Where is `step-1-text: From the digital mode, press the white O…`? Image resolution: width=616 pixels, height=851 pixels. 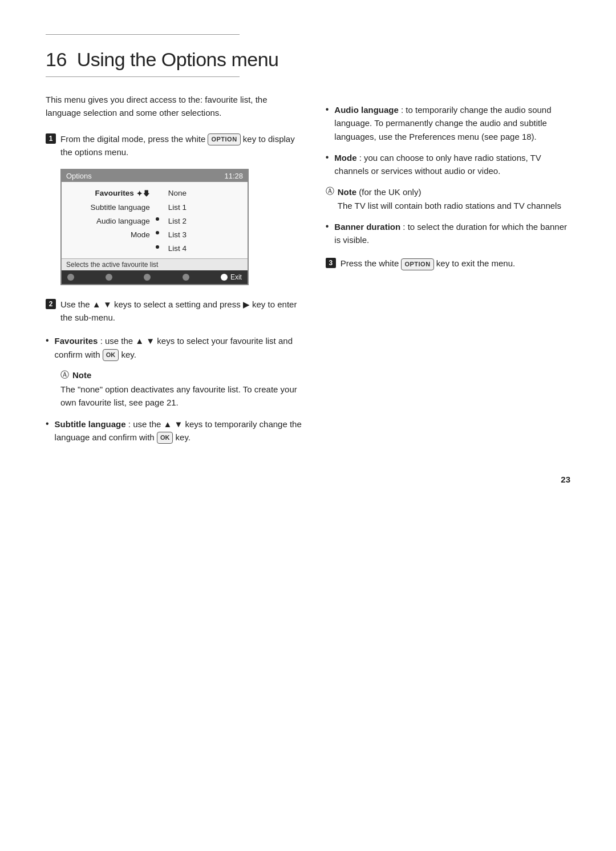 step-1-text: From the digital mode, press the white O… is located at coordinates (181, 146).